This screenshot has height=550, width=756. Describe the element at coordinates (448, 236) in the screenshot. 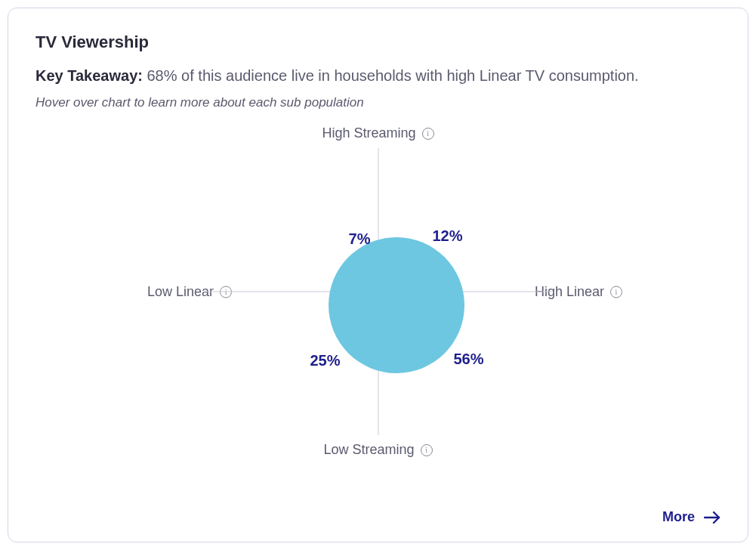

I see `pct-top-right: 12%` at that location.